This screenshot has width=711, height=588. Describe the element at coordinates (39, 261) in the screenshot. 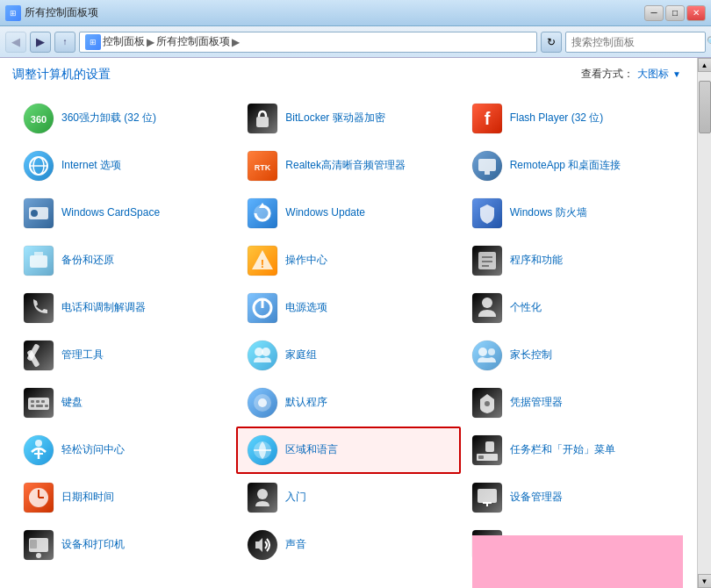

I see `item-backup-icon` at that location.